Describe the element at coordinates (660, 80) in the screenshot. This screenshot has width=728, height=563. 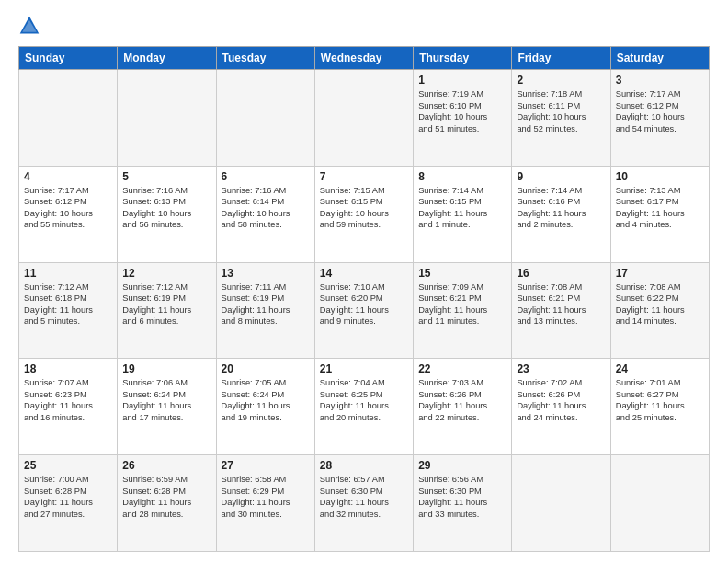
I see `day-number: 3` at that location.